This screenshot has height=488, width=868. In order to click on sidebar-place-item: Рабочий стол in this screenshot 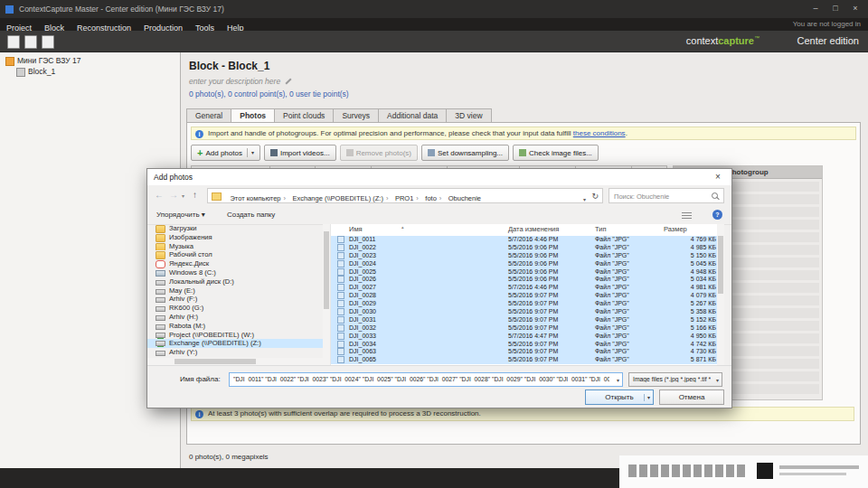, I will do `click(235, 255)`.